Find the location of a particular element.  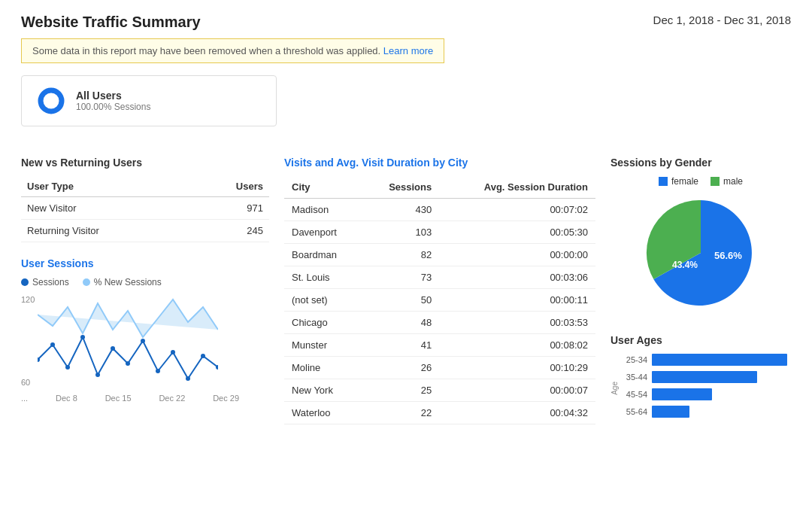

new-sessions-dot is located at coordinates (86, 282).